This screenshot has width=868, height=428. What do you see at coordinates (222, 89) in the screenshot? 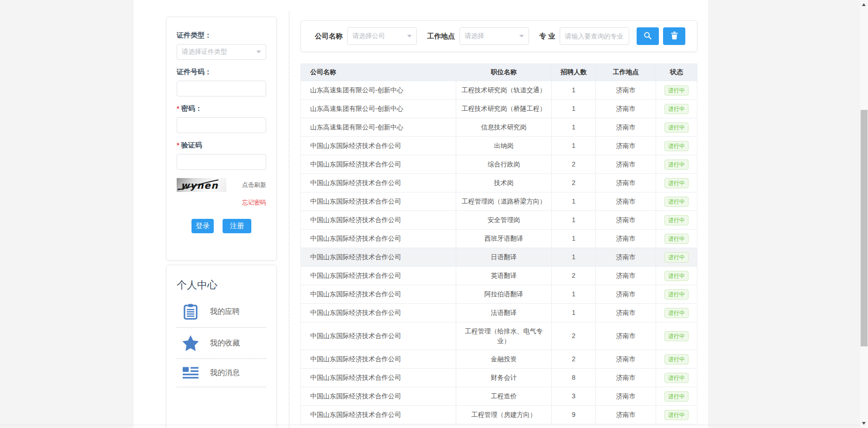
I see `cert-no-input` at bounding box center [222, 89].